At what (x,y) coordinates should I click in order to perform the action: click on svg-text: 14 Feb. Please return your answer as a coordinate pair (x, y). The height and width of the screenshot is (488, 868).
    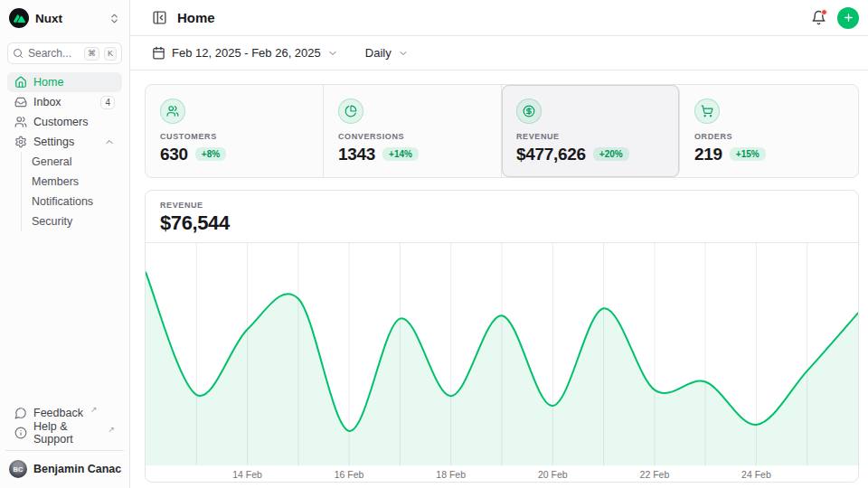
    Looking at the image, I should click on (248, 474).